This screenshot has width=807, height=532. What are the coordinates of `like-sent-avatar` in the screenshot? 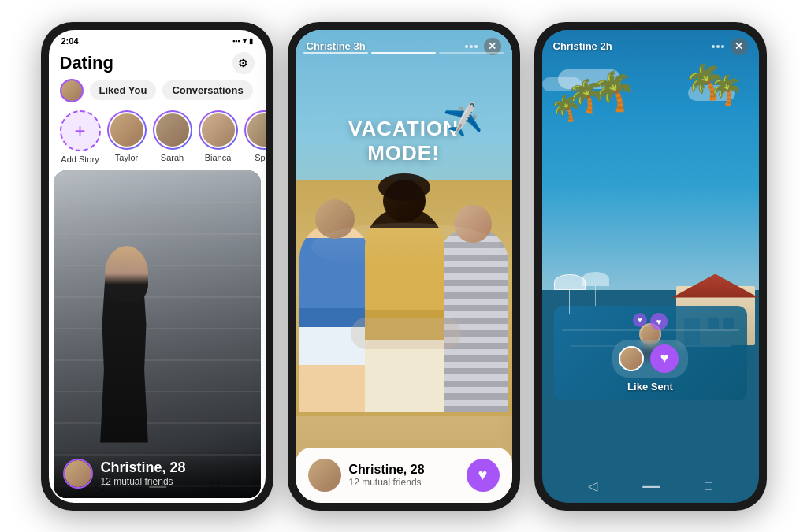 It's located at (631, 359).